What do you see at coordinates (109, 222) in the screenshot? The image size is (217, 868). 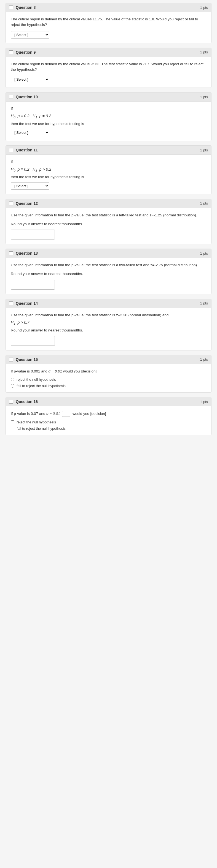 I see `question-12-card: Question 12 1 pts Use the given informat…` at bounding box center [109, 222].